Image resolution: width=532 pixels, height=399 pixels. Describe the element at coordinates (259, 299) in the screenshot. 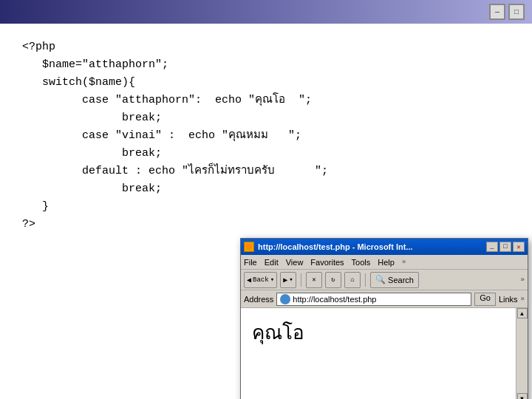

I see `address-label: Address` at that location.